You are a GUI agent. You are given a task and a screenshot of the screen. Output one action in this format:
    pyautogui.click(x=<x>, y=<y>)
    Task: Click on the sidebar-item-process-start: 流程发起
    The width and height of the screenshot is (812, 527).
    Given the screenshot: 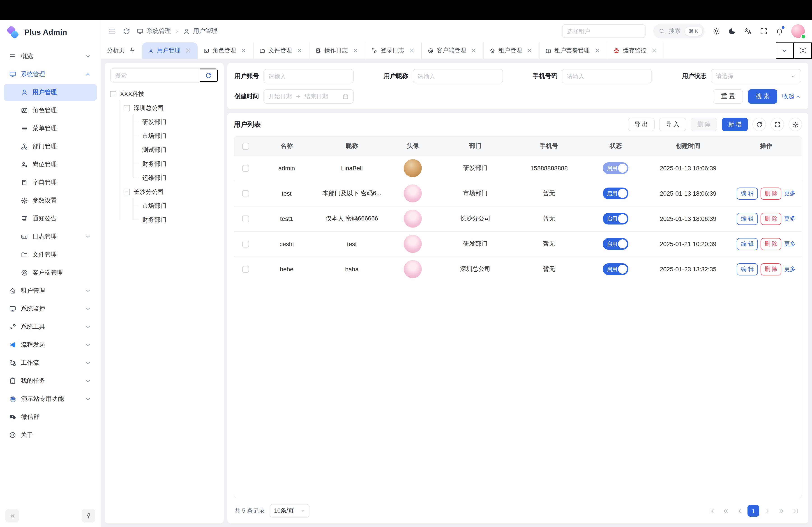 What is the action you would take?
    pyautogui.click(x=50, y=345)
    